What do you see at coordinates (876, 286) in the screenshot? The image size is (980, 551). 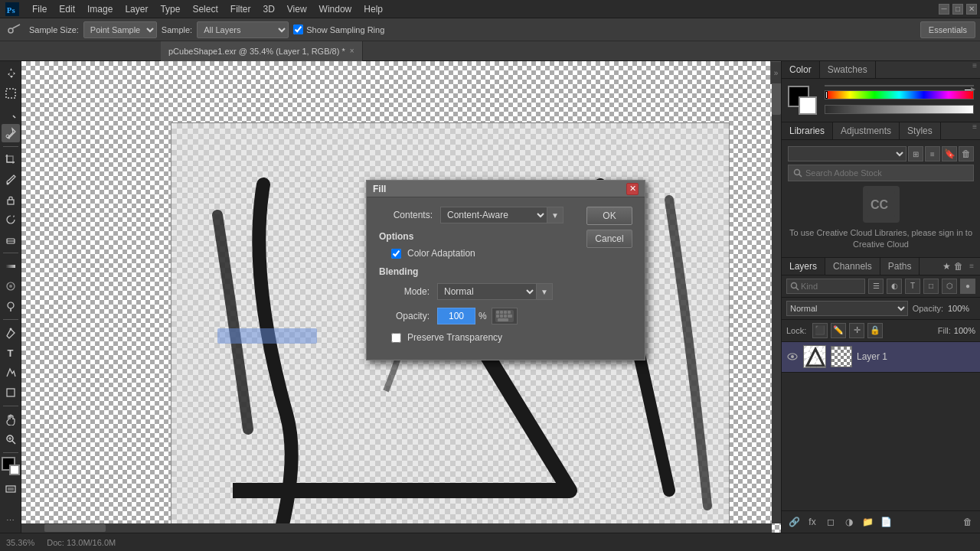 I see `layer-filter-pixel: ☰` at bounding box center [876, 286].